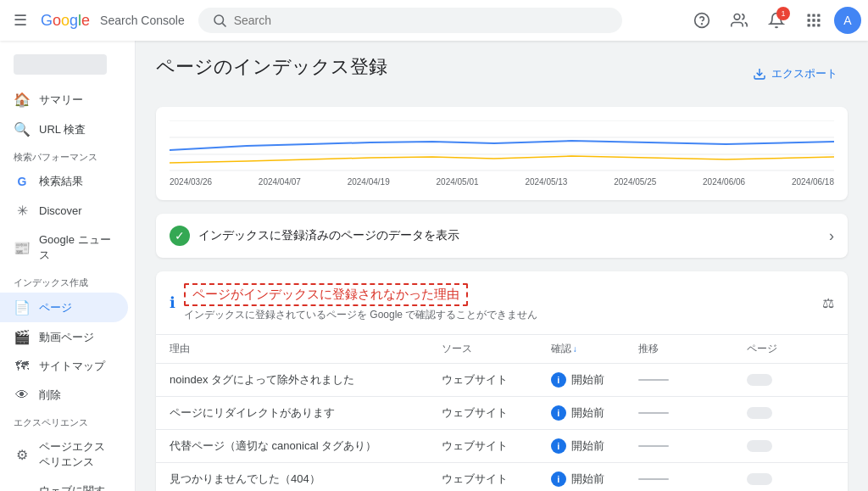 Image resolution: width=868 pixels, height=491 pixels. Describe the element at coordinates (305, 413) in the screenshot. I see `row-reason: ページにリダイレクトがあります` at that location.